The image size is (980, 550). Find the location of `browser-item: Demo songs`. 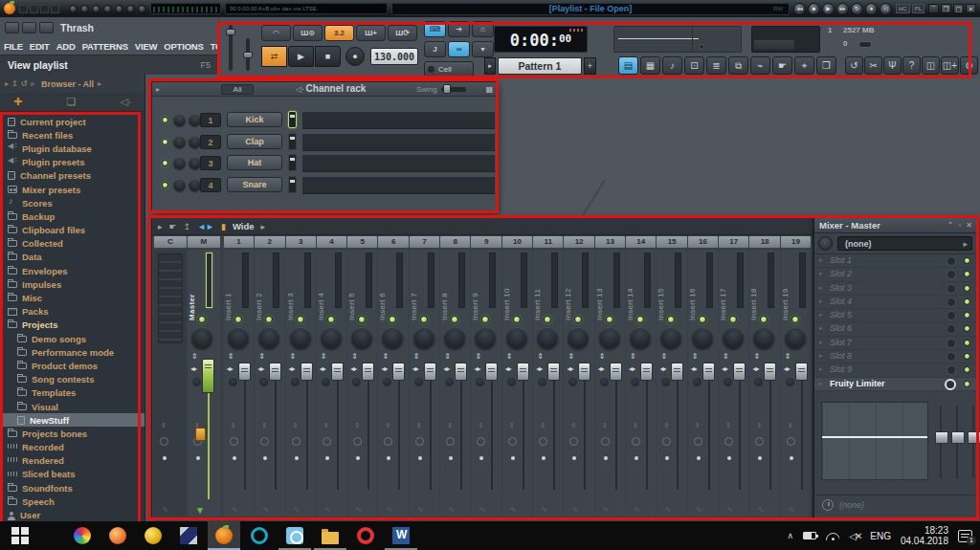

browser-item: Demo songs is located at coordinates (73, 339).